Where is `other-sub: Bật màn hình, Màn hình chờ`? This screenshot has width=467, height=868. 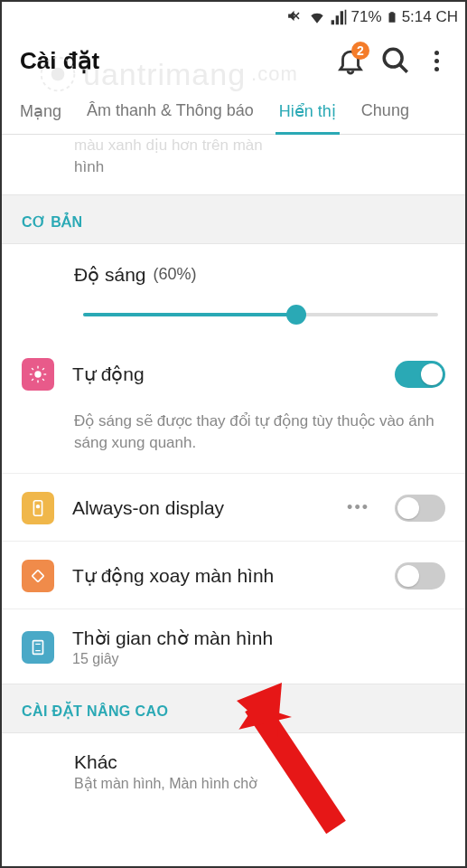
other-sub: Bật màn hình, Màn hình chờ is located at coordinates (260, 783).